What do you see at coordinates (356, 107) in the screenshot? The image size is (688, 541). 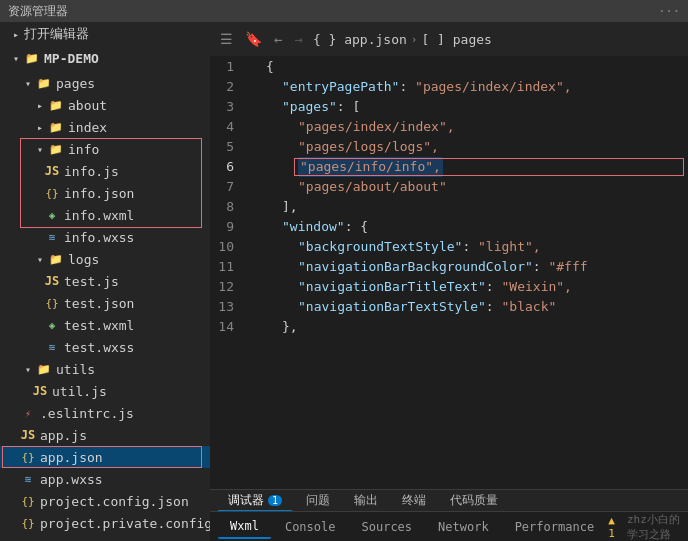 I see `token: [` at bounding box center [356, 107].